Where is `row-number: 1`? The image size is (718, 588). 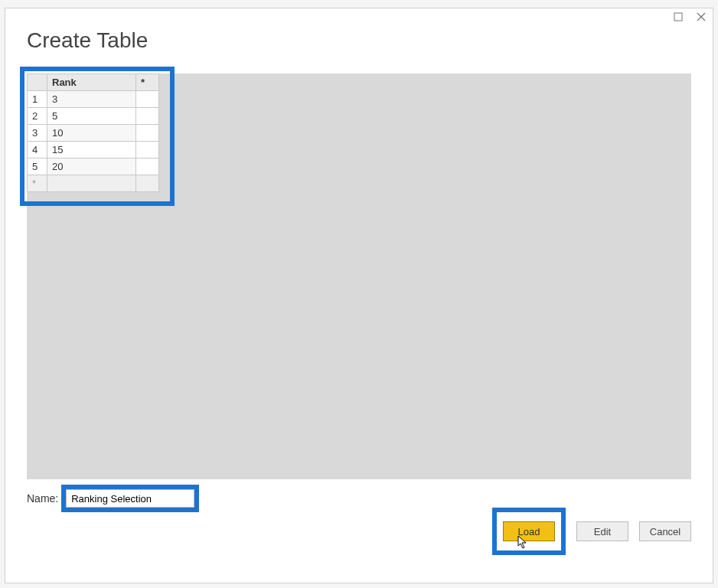 row-number: 1 is located at coordinates (38, 100).